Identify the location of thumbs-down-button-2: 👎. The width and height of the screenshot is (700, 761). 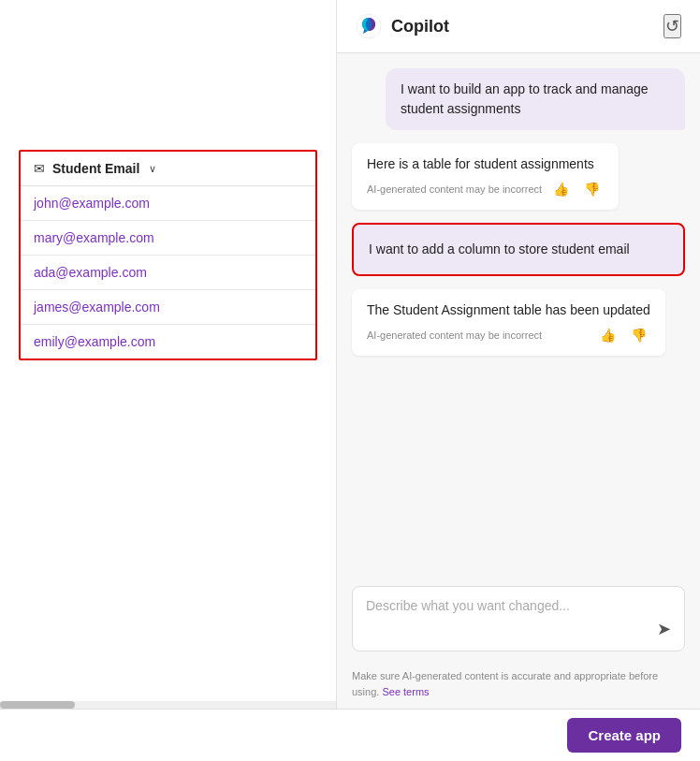
(638, 335).